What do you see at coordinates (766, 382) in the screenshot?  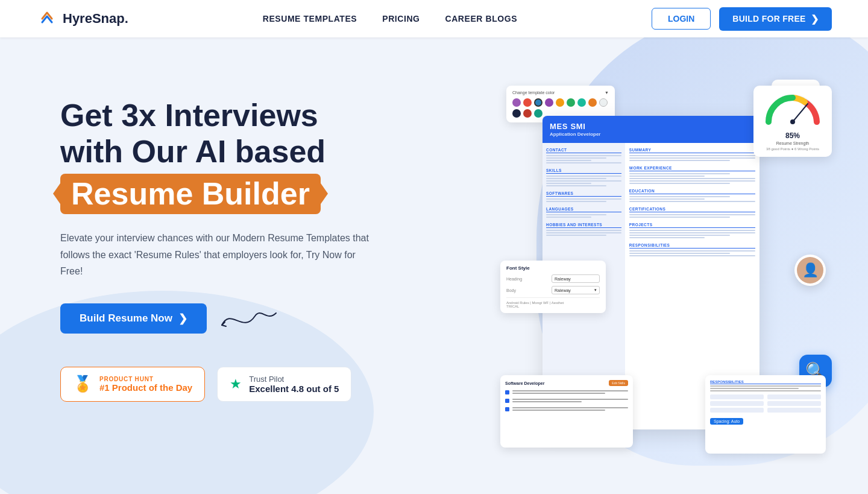 I see `rt-section-title: RESPONSIBILITIES` at bounding box center [766, 382].